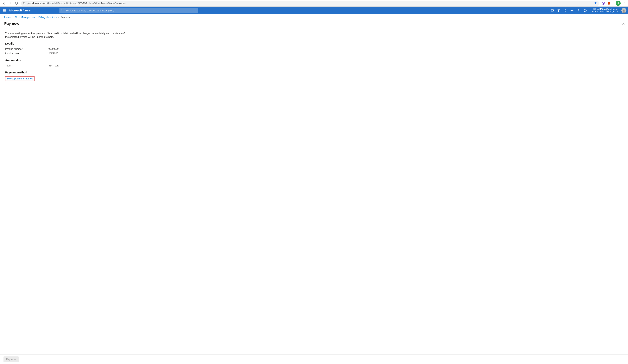  I want to click on breadcrumb-home: Home, so click(7, 17).